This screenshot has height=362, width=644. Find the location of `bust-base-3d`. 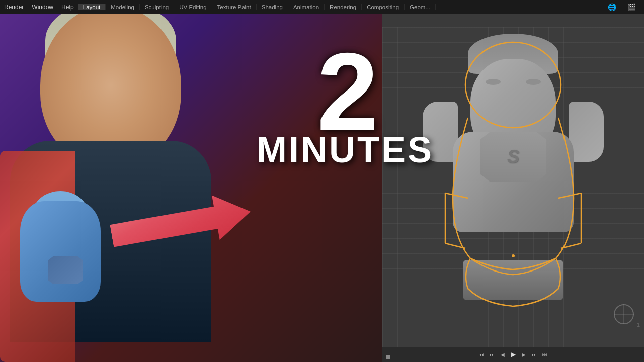

bust-base-3d is located at coordinates (513, 280).